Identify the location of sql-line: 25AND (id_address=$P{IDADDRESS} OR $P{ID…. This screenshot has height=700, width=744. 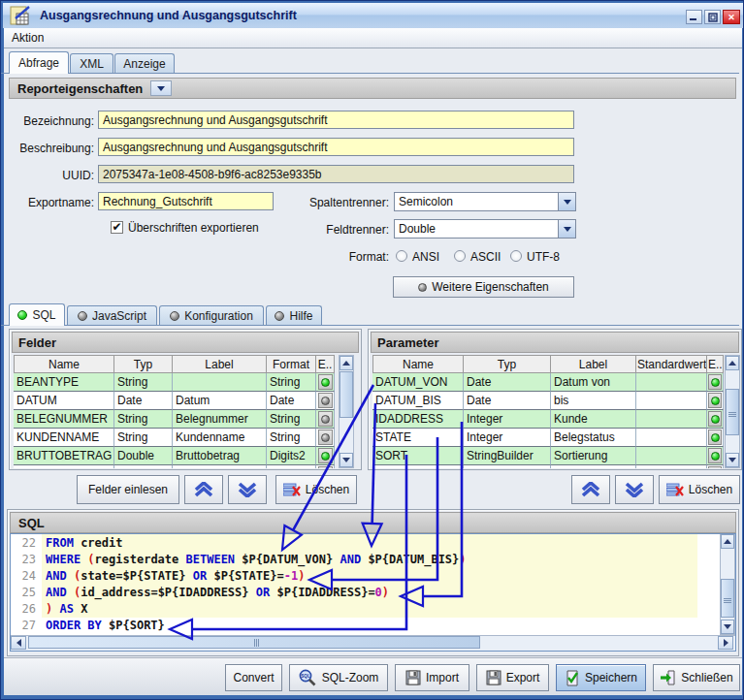
(354, 591).